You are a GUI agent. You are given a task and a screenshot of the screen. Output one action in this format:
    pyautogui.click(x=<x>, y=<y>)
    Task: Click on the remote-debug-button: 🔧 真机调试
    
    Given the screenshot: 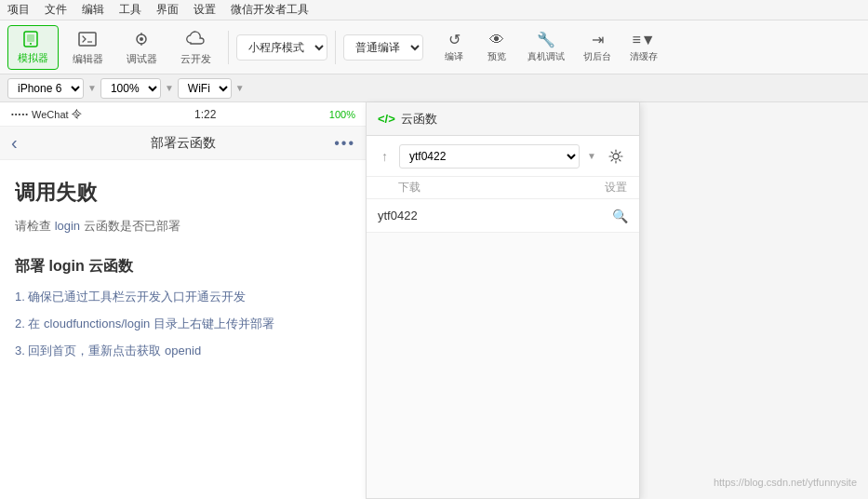 What is the action you would take?
    pyautogui.click(x=546, y=47)
    